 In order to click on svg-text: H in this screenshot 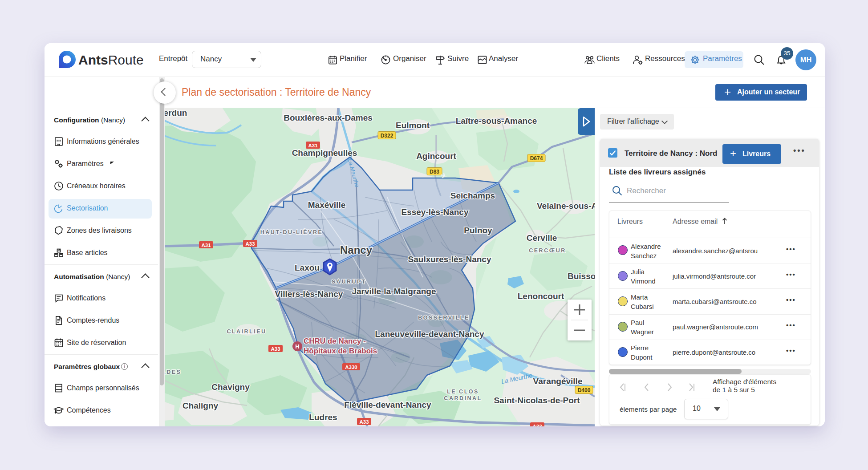, I will do `click(297, 346)`.